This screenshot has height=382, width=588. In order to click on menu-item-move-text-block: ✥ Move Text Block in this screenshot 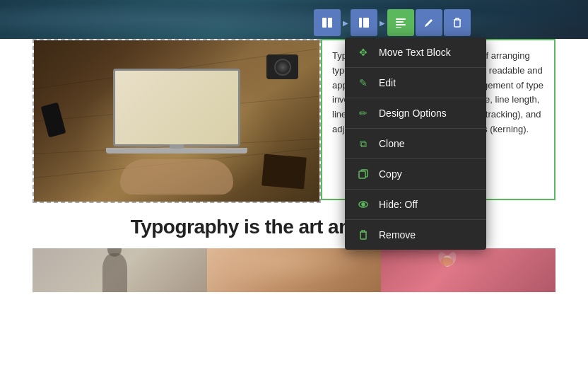, I will do `click(416, 52)`.